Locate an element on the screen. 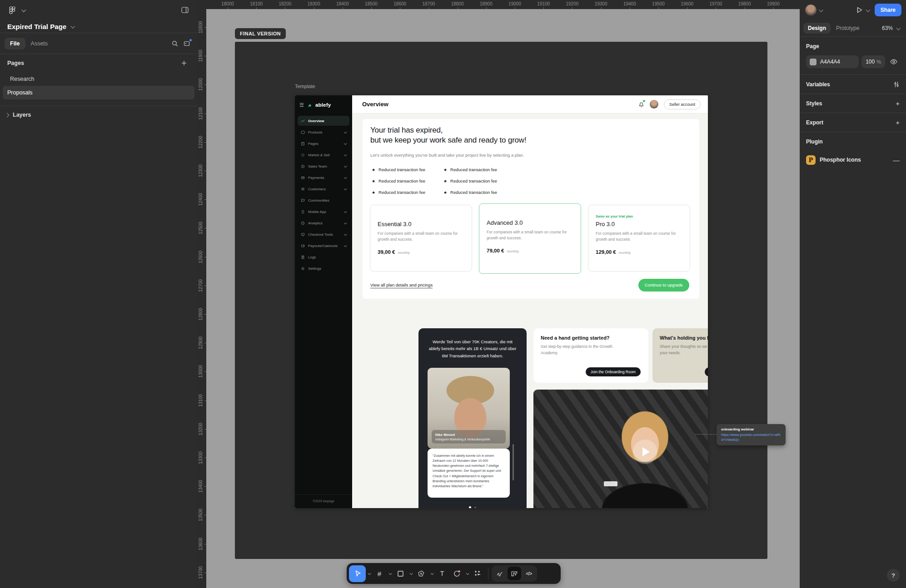 This screenshot has width=906, height=588. zoom-chevron-icon is located at coordinates (898, 28).